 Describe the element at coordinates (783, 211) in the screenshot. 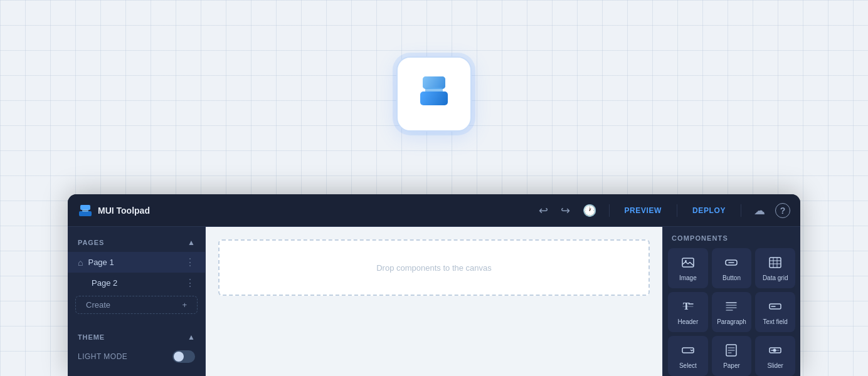

I see `help-button: ?` at that location.